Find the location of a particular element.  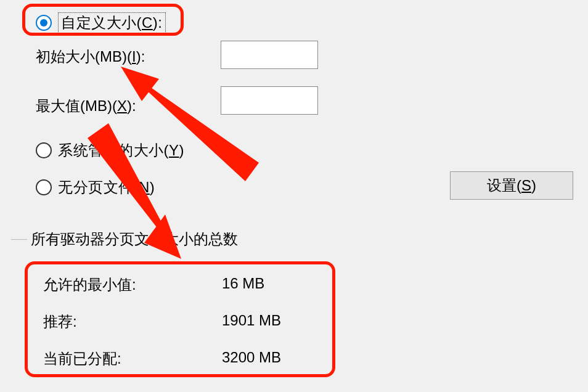

totals-group-title: 所有驱动器分页文件大小的总数 is located at coordinates (134, 239).